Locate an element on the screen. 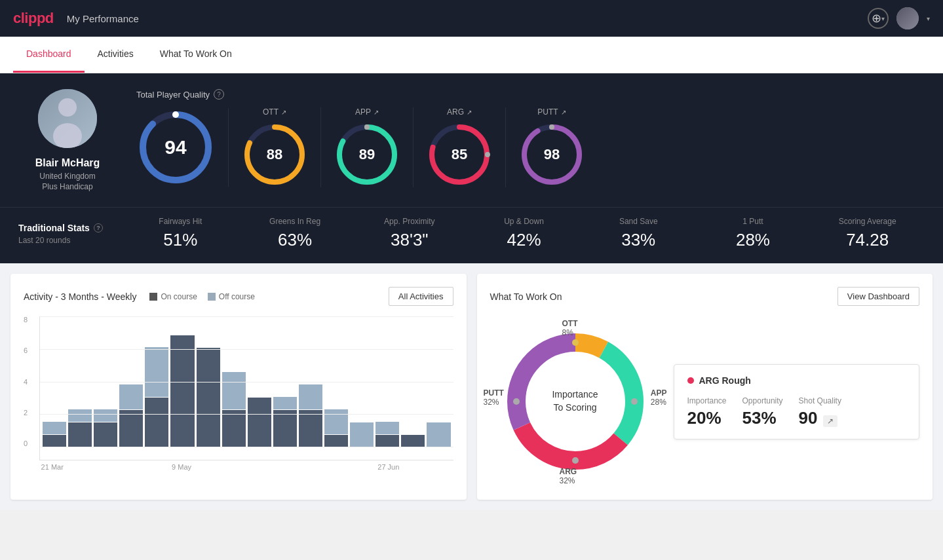 Image resolution: width=943 pixels, height=560 pixels. donut-putt-pct: 32% is located at coordinates (494, 402).